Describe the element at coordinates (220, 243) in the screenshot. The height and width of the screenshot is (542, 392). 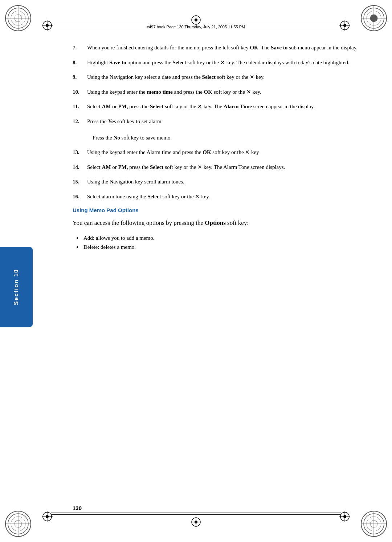
I see `bullet-list: Add: allows you to add a memo. Delete: d…` at that location.